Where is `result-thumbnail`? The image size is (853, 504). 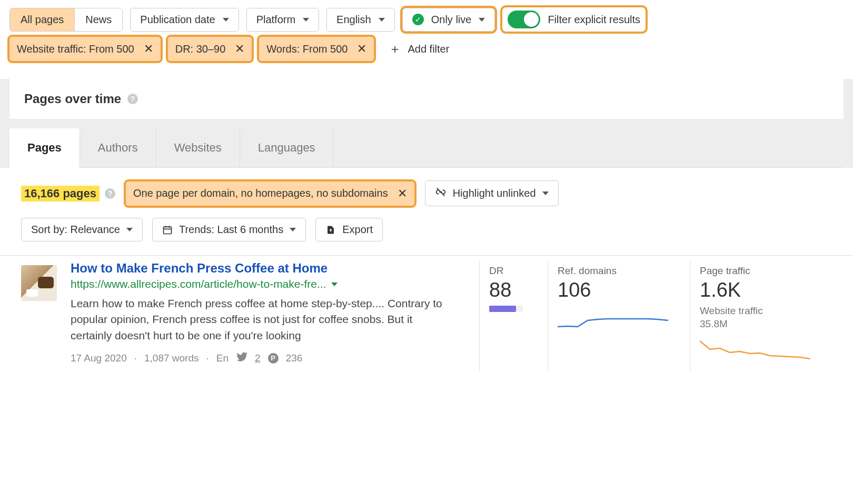 result-thumbnail is located at coordinates (39, 283).